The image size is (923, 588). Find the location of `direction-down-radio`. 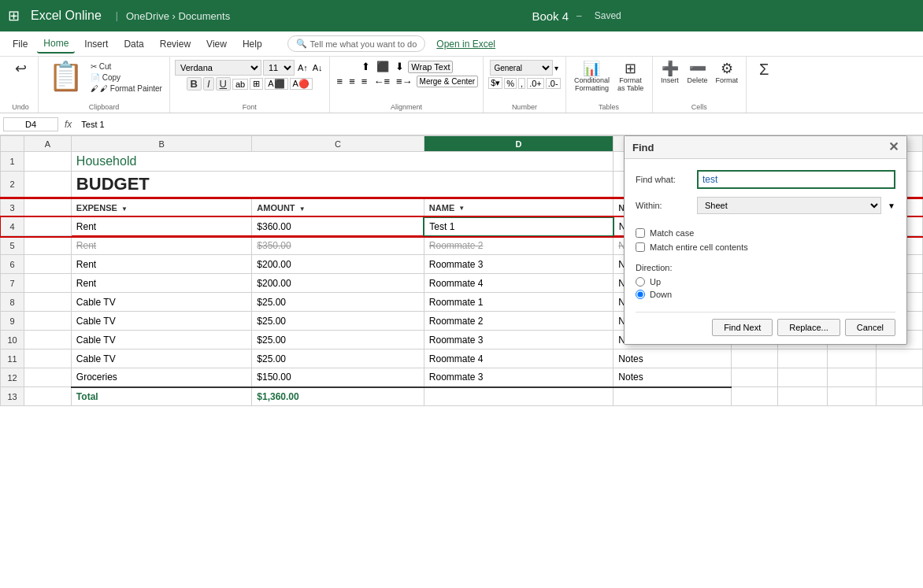

direction-down-radio is located at coordinates (640, 294).